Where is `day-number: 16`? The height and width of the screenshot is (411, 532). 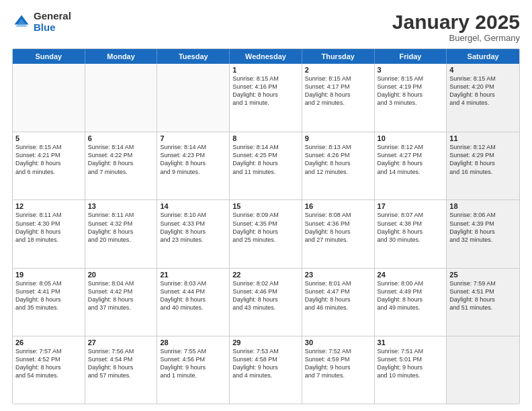
day-number: 16 is located at coordinates (339, 206).